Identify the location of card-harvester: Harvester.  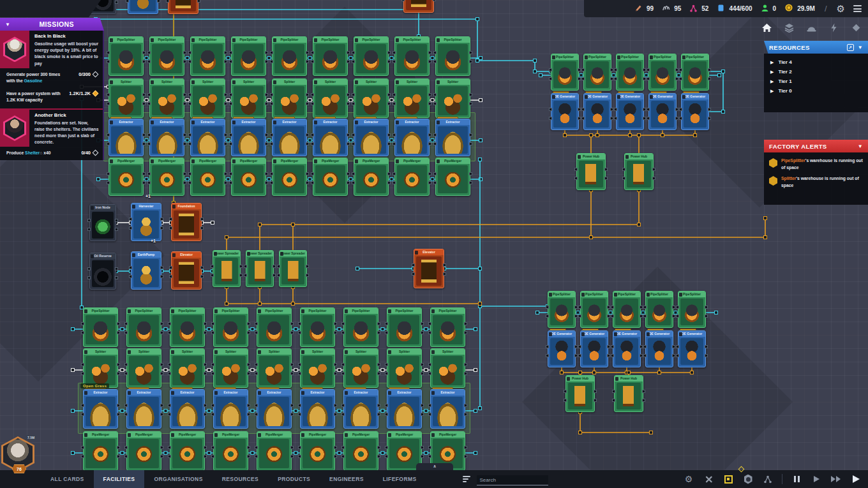
(146, 222).